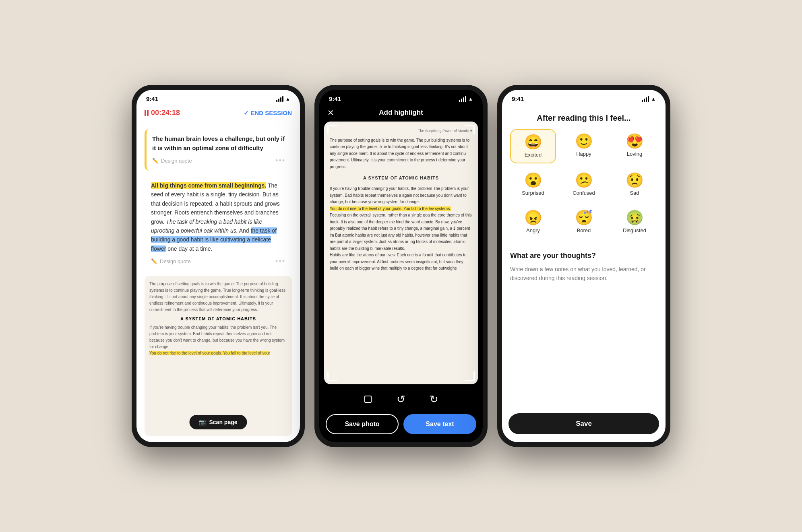 The width and height of the screenshot is (802, 532). I want to click on happy-emoji: 🙂, so click(584, 141).